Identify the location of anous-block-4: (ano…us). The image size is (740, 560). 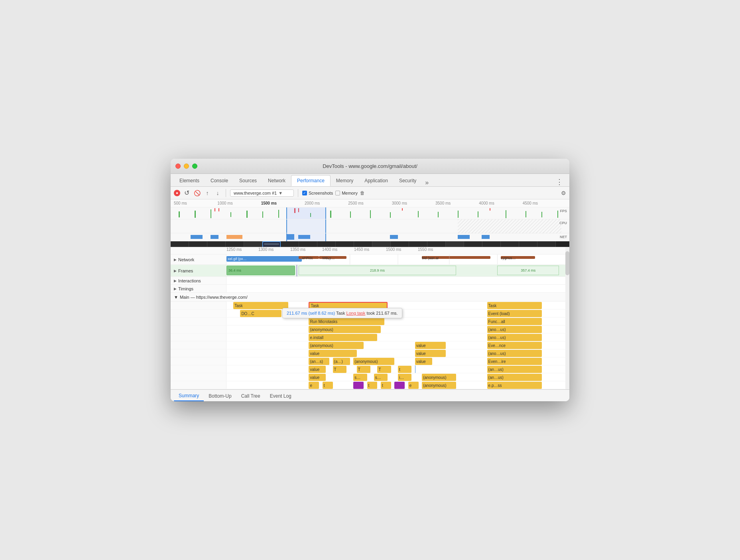
(515, 337).